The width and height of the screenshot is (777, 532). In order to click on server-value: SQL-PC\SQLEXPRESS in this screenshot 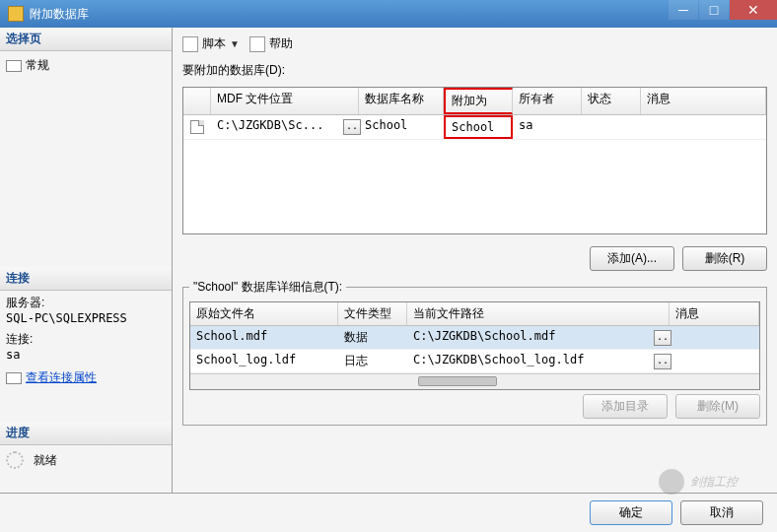, I will do `click(86, 318)`.